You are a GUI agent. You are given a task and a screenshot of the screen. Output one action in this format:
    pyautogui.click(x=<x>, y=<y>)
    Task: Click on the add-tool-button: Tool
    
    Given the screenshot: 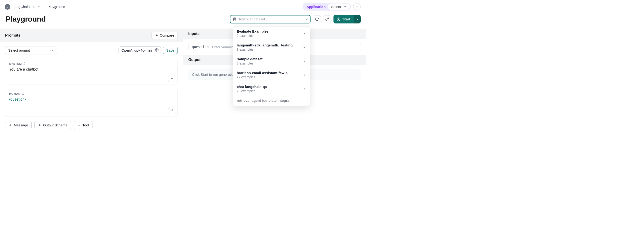 What is the action you would take?
    pyautogui.click(x=83, y=125)
    